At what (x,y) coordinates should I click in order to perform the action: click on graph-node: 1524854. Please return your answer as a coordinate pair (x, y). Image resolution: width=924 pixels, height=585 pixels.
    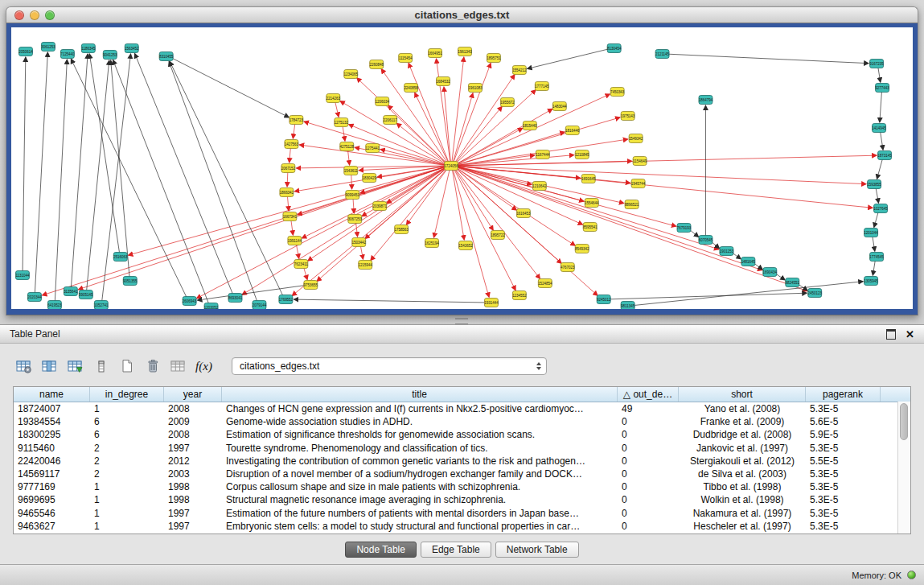
    Looking at the image, I should click on (545, 283).